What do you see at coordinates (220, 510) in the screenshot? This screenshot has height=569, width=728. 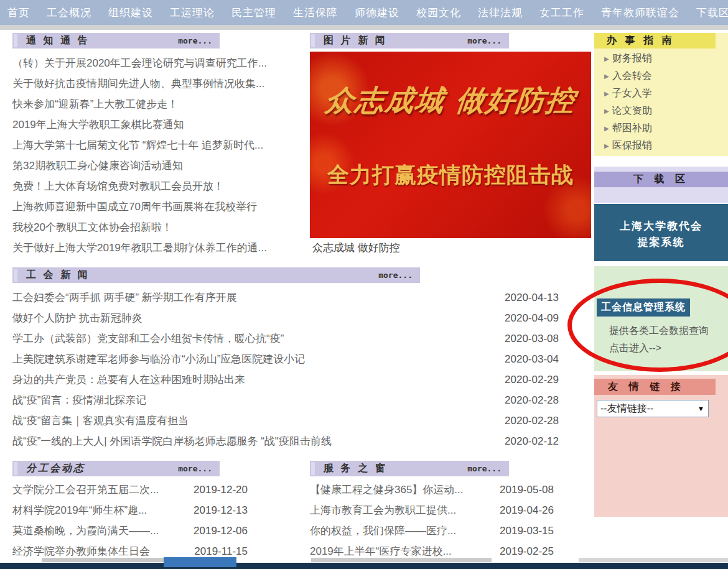 I see `news-date: 2019-12-13` at bounding box center [220, 510].